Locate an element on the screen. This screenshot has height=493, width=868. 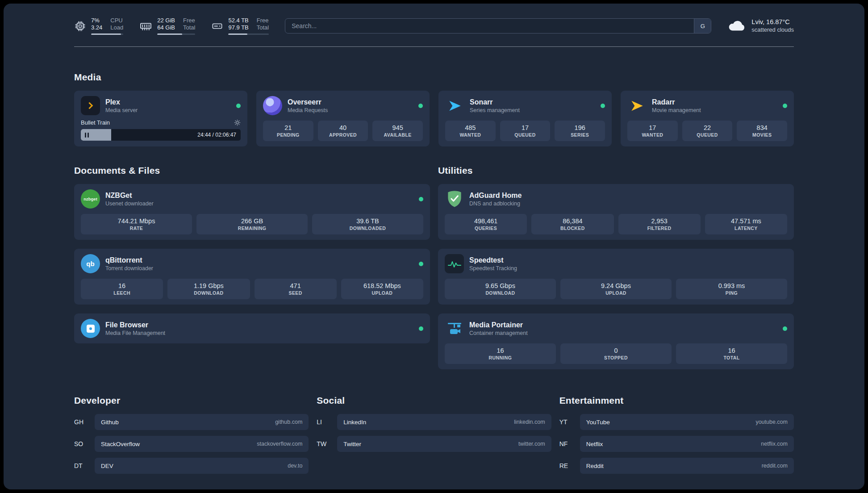
bookmark-row: TW Twitter twitter.com is located at coordinates (434, 444).